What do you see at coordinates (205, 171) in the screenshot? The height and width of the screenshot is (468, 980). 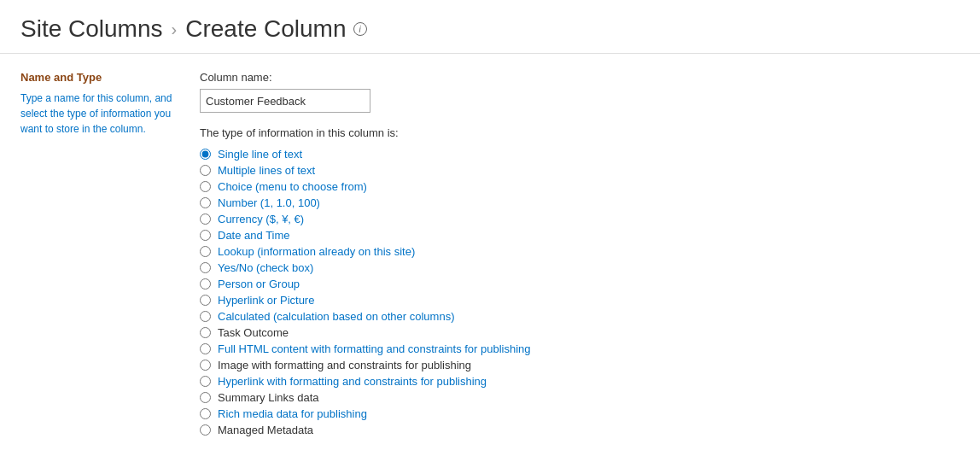 I see `radio-input-opt_multi_line` at bounding box center [205, 171].